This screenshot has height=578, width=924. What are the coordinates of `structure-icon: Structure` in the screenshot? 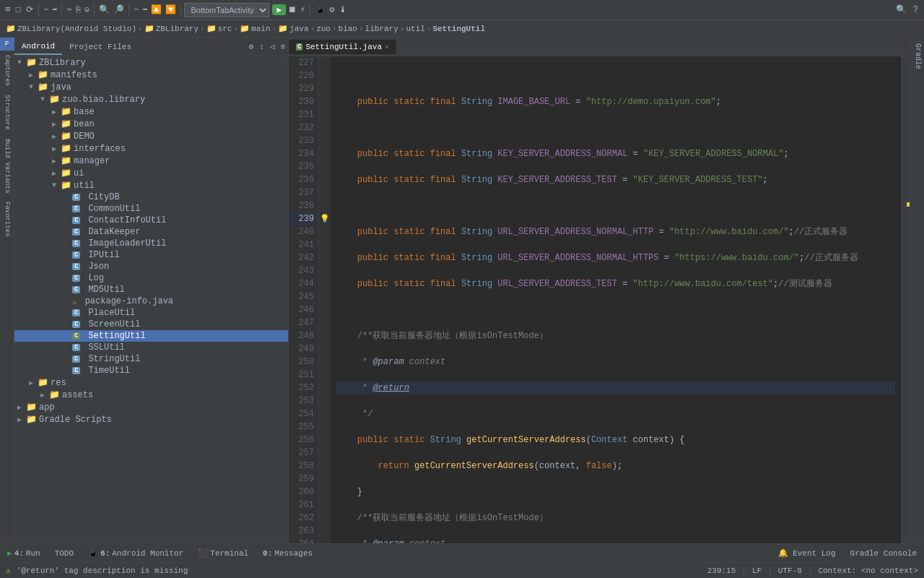 It's located at (7, 113).